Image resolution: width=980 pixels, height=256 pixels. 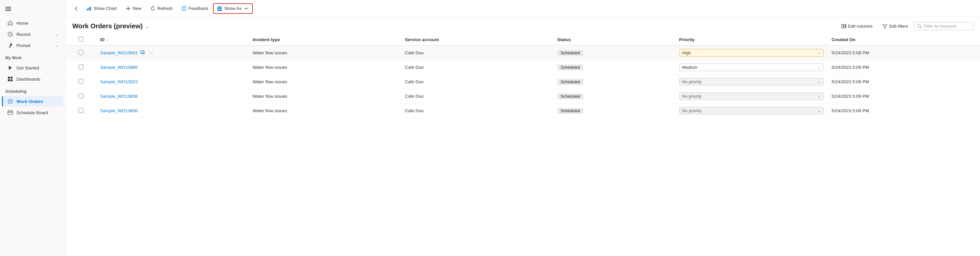 What do you see at coordinates (844, 26) in the screenshot?
I see `columns-icon` at bounding box center [844, 26].